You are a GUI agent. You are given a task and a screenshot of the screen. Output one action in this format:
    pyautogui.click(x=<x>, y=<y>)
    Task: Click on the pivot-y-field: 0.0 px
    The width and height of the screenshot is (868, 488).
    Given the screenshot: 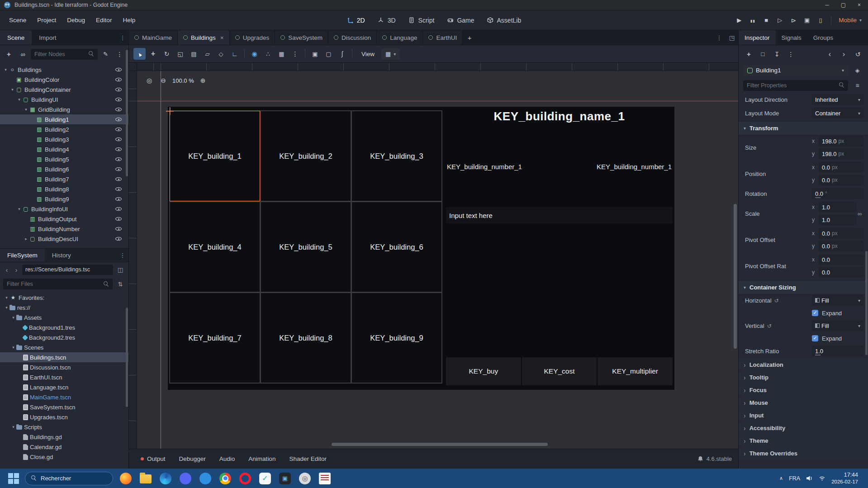 What is the action you would take?
    pyautogui.click(x=841, y=246)
    